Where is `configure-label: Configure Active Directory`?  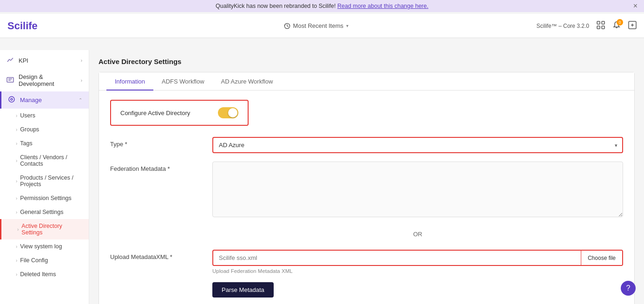
configure-label: Configure Active Directory is located at coordinates (155, 113).